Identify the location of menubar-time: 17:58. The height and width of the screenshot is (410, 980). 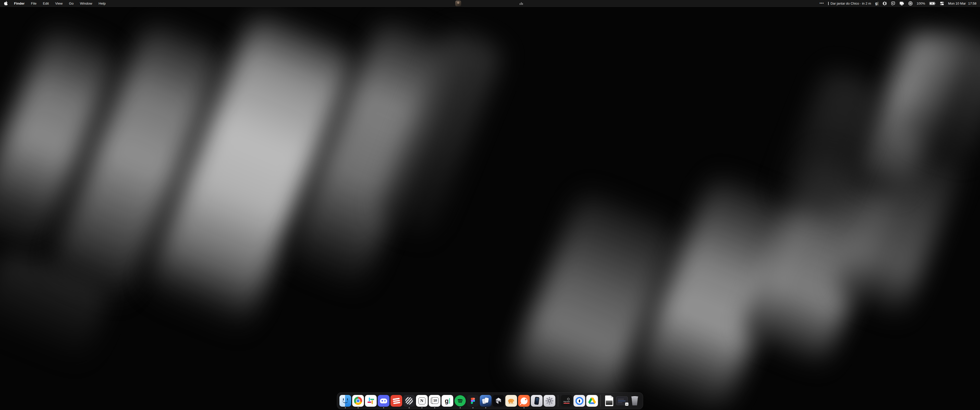
(972, 3).